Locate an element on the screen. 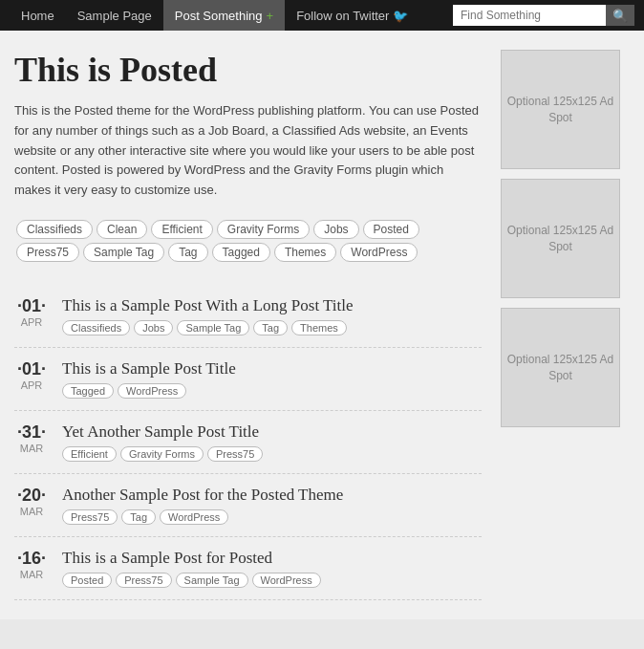 Image resolution: width=644 pixels, height=649 pixels. post-item: ·01·APRThis is a Sample Post TitleTagged… is located at coordinates (248, 379).